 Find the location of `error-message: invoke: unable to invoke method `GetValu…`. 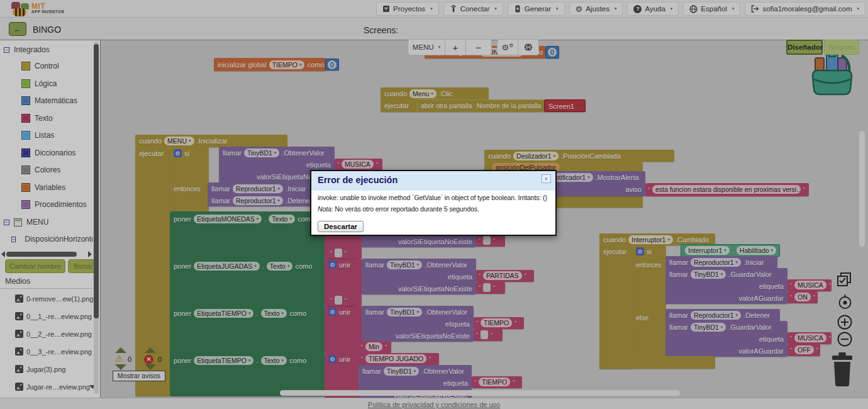

error-message: invoke: unable to invoke method `GetValu… is located at coordinates (433, 198).